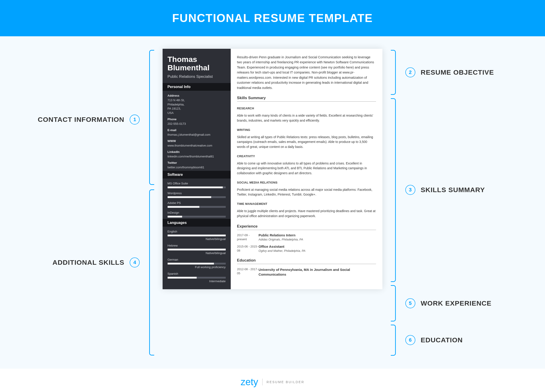 This screenshot has width=545, height=392. Describe the element at coordinates (410, 340) in the screenshot. I see `callout-number: 6` at that location.